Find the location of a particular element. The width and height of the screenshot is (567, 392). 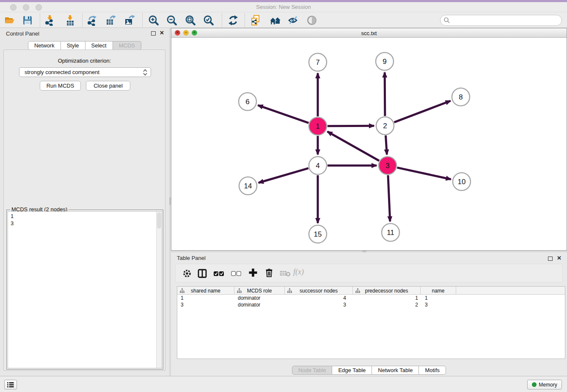

node-table-header: shared nameMCDS rolesuccessor nodesprede… is located at coordinates (371, 290).